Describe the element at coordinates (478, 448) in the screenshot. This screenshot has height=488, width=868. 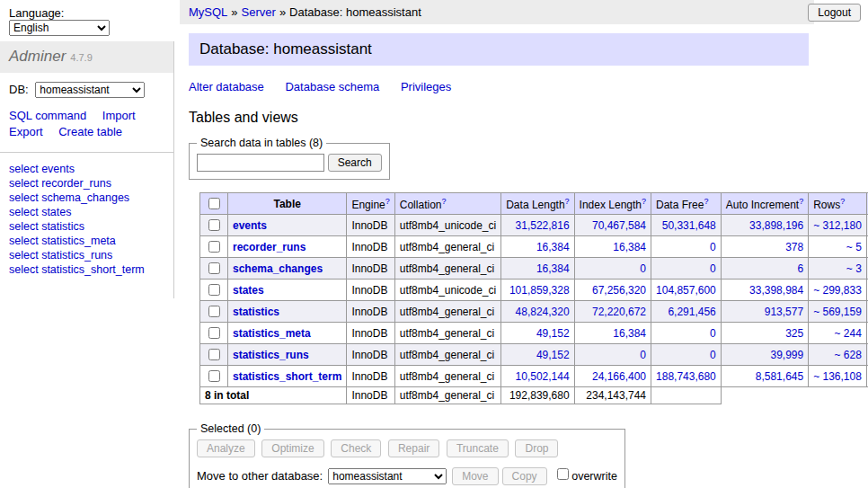
I see `truncate-button: Truncate` at that location.